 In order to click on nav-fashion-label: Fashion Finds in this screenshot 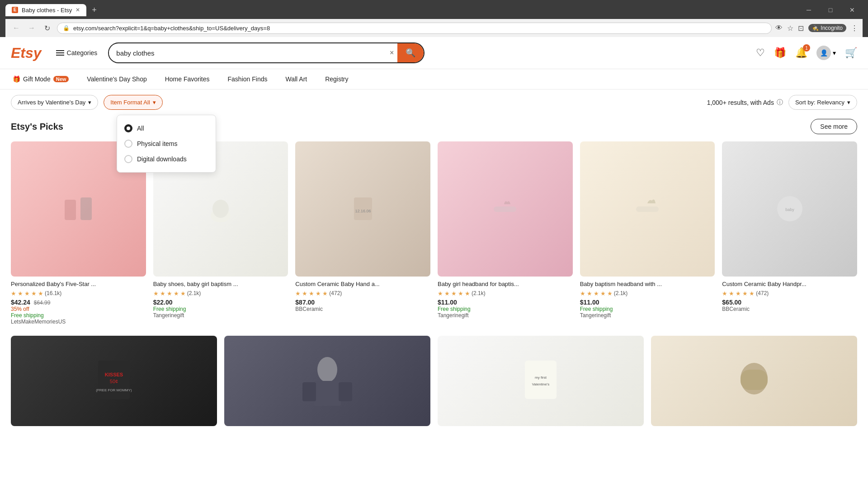, I will do `click(248, 79)`.